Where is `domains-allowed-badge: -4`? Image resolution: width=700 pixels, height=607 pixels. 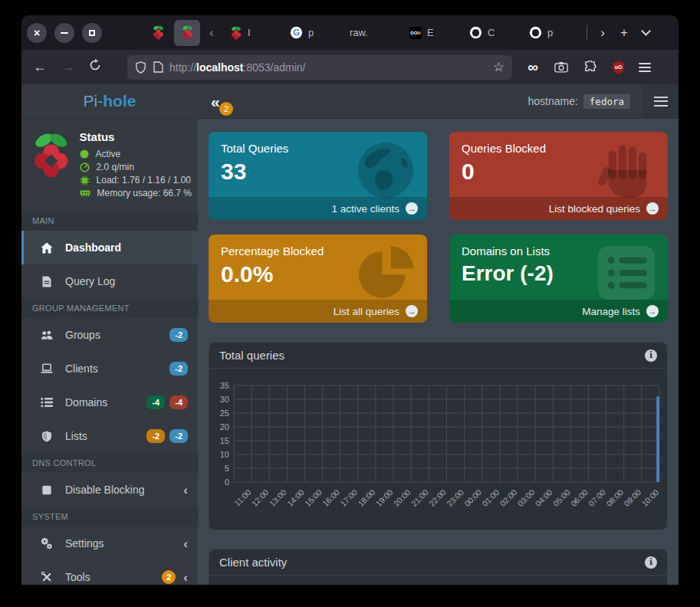
domains-allowed-badge: -4 is located at coordinates (156, 402).